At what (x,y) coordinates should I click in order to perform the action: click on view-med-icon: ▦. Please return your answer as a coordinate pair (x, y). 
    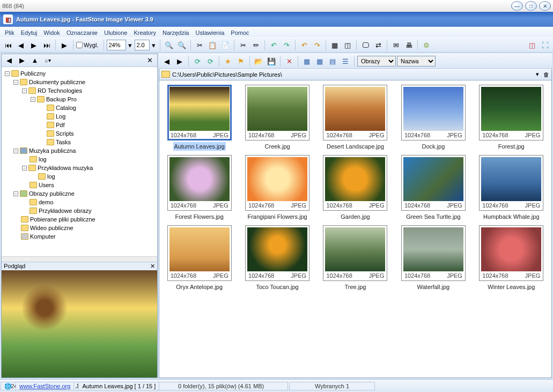
    Looking at the image, I should click on (320, 61).